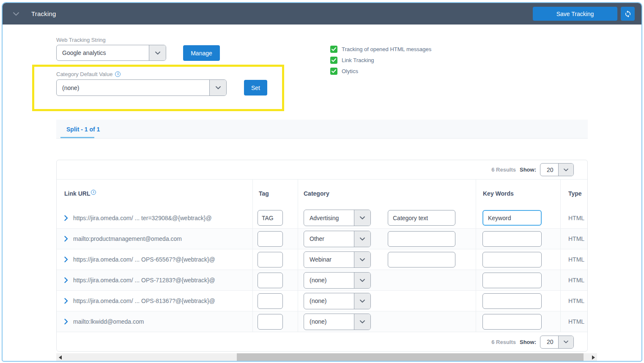  I want to click on column-header-link-url: Link URL i, so click(155, 194).